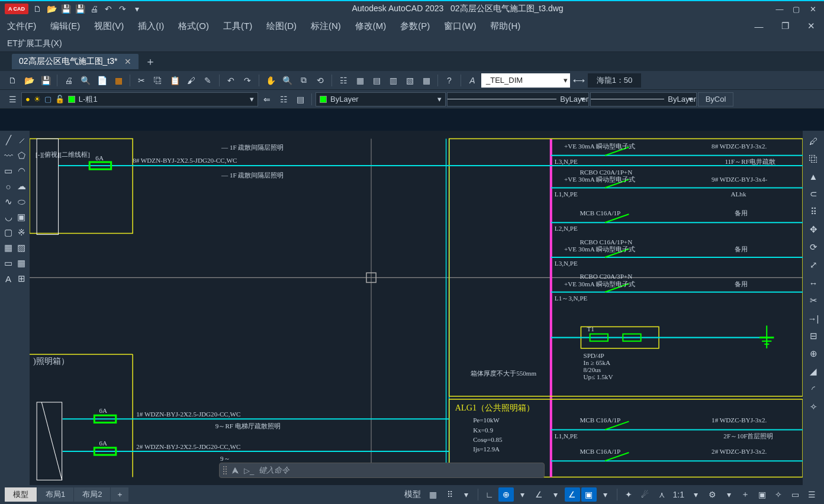 This screenshot has height=504, width=824. What do you see at coordinates (762, 495) in the screenshot?
I see `isolate-icon: ▣` at bounding box center [762, 495].